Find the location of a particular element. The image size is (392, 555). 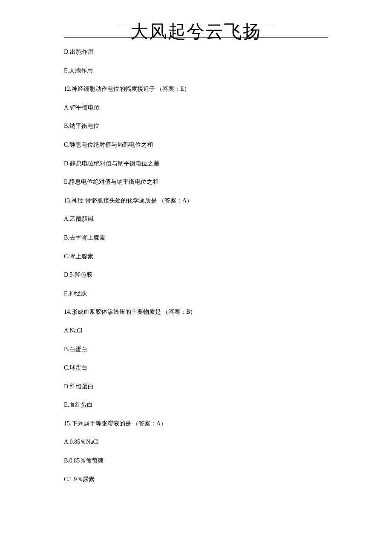

text-line: 12.神经细胞动作电位的幅度接近于 （答案：E） is located at coordinates (196, 89).